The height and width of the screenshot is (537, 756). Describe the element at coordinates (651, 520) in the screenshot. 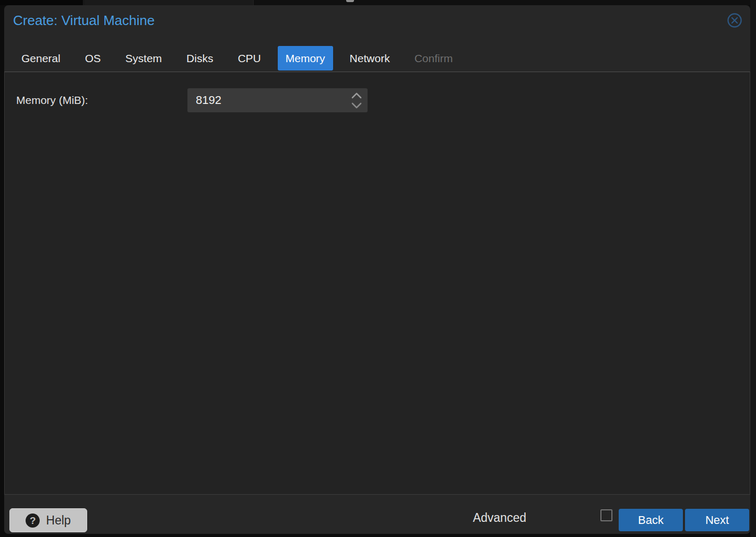

I see `back-button: Back` at that location.